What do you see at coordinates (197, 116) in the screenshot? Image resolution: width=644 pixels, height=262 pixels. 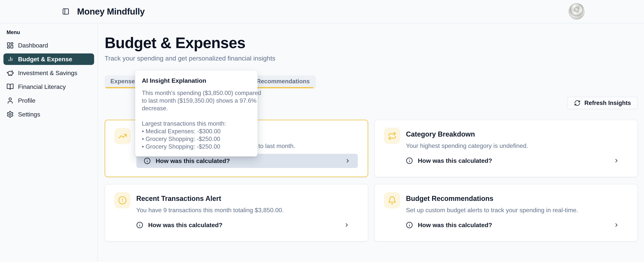 I see `tooltip-spacer` at bounding box center [197, 116].